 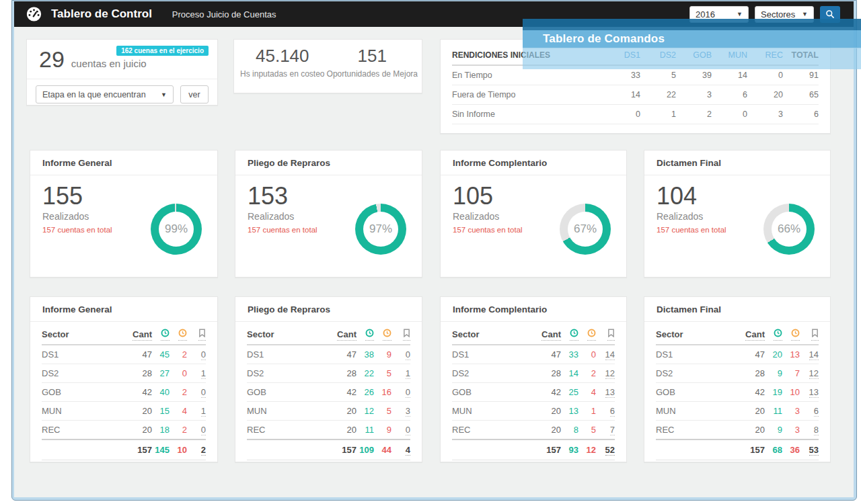 I want to click on peek-overlay-topbar, so click(x=691, y=24).